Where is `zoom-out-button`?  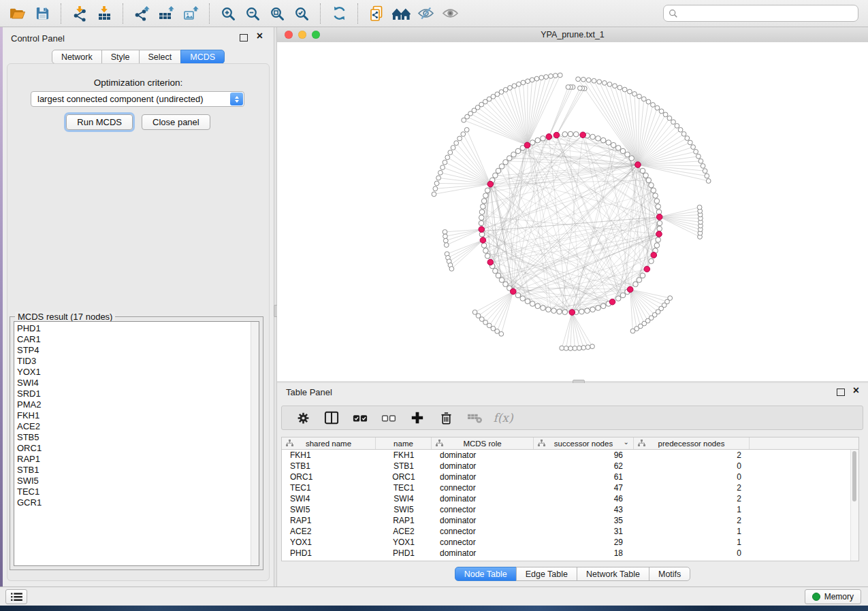 zoom-out-button is located at coordinates (253, 14).